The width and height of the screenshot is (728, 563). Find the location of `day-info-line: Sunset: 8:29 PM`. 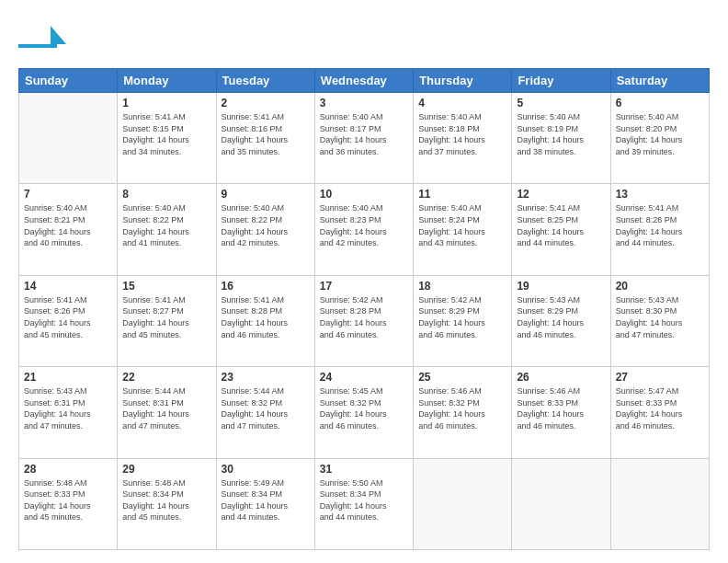

day-info-line: Sunset: 8:29 PM is located at coordinates (561, 311).